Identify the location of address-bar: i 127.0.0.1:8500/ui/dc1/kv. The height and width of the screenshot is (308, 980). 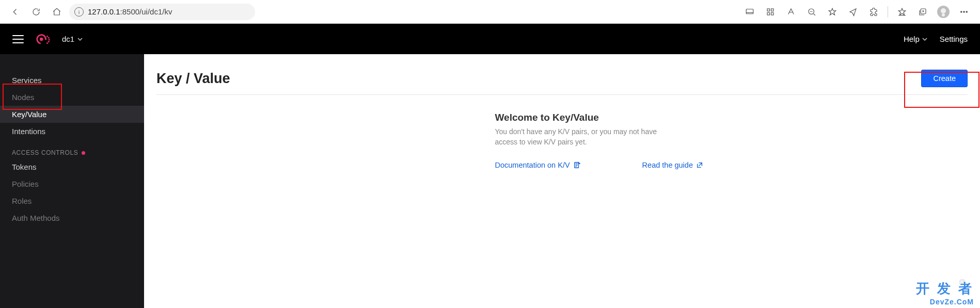
(162, 12).